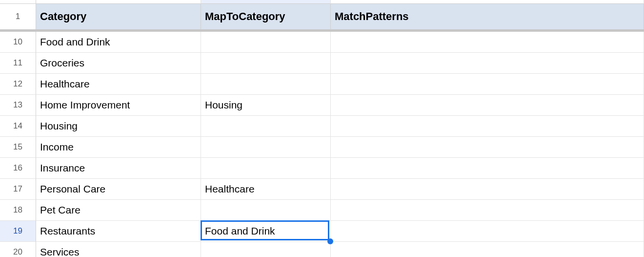 The image size is (644, 257). What do you see at coordinates (266, 106) in the screenshot?
I see `cell-b: Housing` at bounding box center [266, 106].